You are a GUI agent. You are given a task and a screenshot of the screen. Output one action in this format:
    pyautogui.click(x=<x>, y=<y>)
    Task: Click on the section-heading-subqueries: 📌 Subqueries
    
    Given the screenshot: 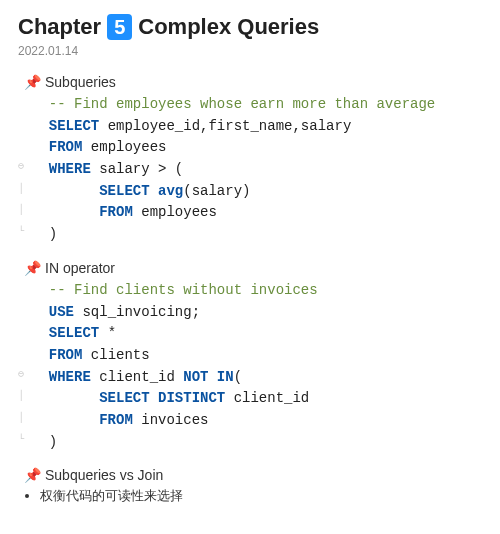 What is the action you would take?
    pyautogui.click(x=253, y=82)
    